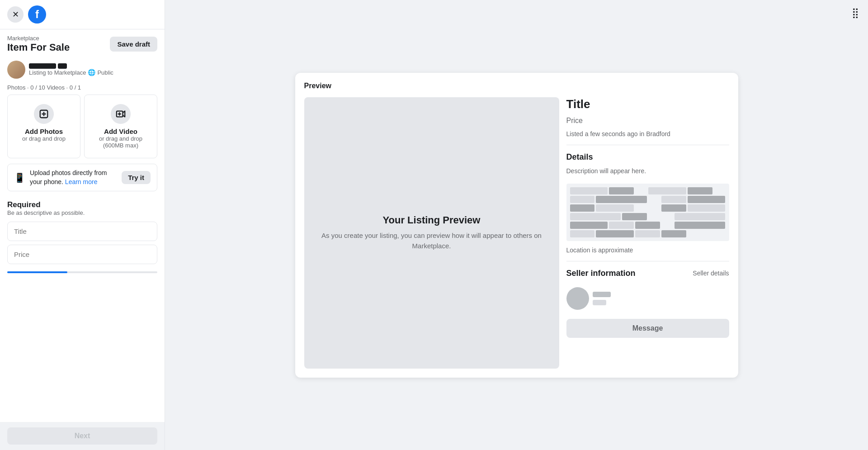  I want to click on form-fields, so click(82, 243).